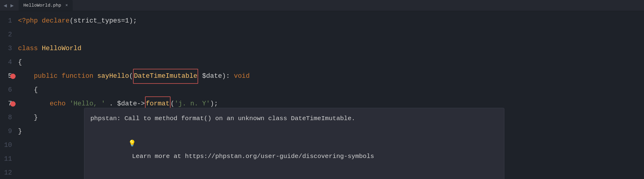 The image size is (644, 179). I want to click on forward-arrow-icon: ▶, so click(12, 5).